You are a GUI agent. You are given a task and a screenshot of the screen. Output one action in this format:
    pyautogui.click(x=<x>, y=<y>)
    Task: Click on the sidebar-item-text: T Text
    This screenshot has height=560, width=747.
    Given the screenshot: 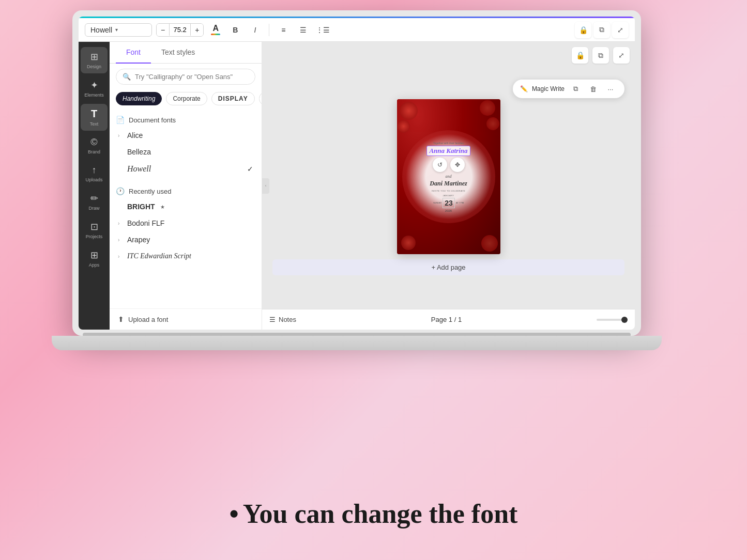 What is the action you would take?
    pyautogui.click(x=94, y=117)
    